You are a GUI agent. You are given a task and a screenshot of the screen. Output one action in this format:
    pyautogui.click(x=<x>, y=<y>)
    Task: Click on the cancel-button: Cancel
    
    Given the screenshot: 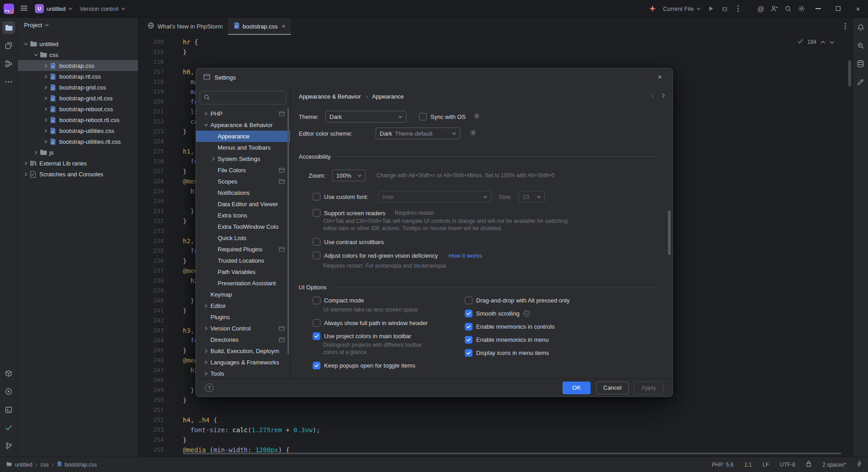 What is the action you would take?
    pyautogui.click(x=612, y=388)
    